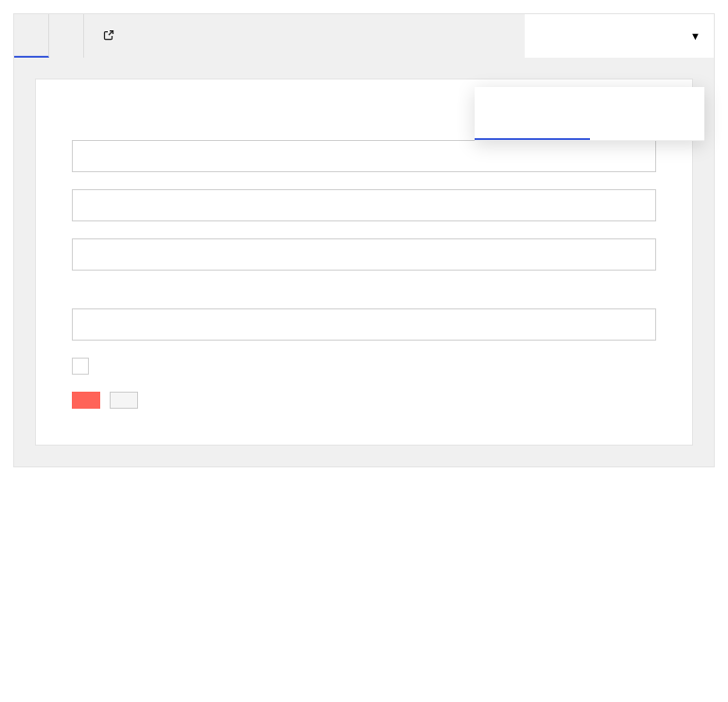 The height and width of the screenshot is (702, 728). I want to click on external-link-icon, so click(109, 36).